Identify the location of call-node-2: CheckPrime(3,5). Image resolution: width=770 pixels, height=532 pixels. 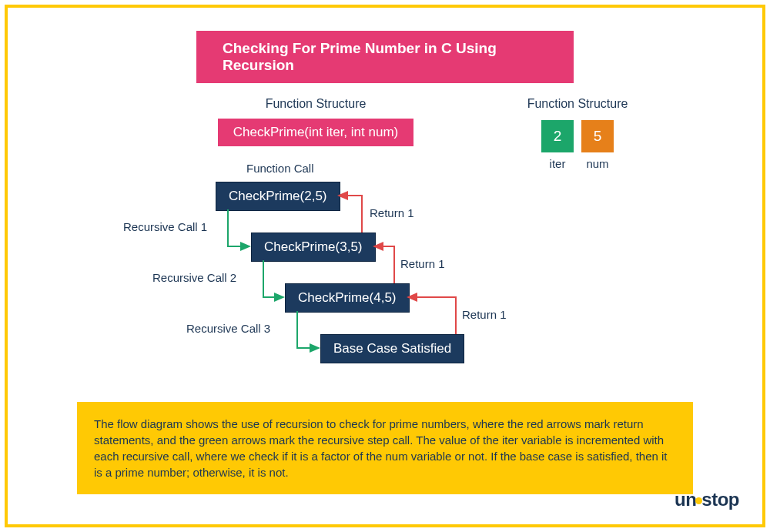
(313, 247).